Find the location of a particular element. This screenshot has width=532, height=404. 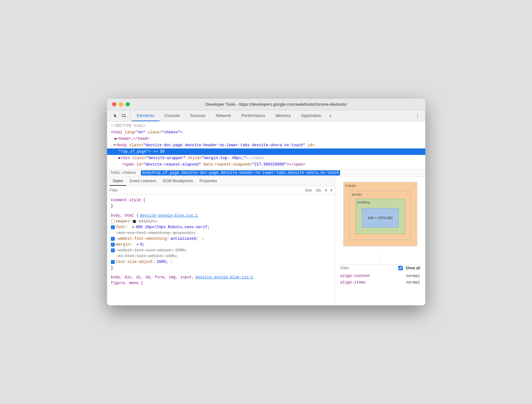

minimize-button is located at coordinates (121, 104).